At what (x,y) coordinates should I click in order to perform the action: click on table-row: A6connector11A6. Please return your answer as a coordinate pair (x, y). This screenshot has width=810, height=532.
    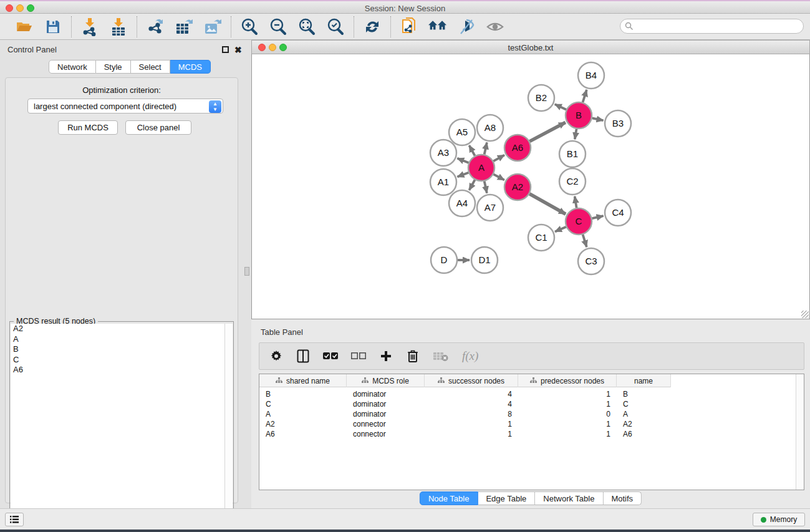
    Looking at the image, I should click on (465, 434).